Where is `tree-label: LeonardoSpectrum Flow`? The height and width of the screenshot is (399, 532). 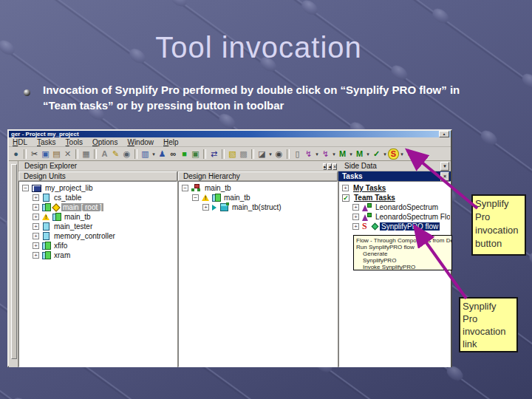 tree-label: LeonardoSpectrum Flow is located at coordinates (412, 217).